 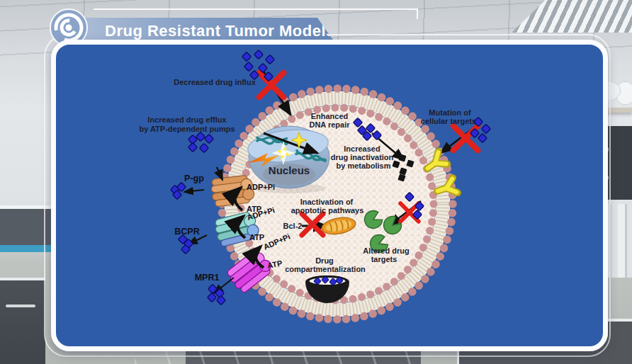 What do you see at coordinates (385, 251) in the screenshot?
I see `label-altered-targets: Altered drug` at bounding box center [385, 251].